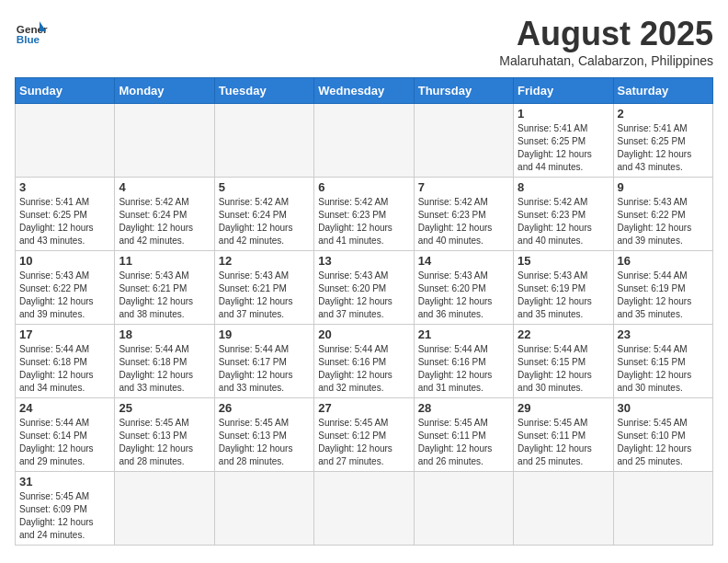 The image size is (728, 563). What do you see at coordinates (165, 214) in the screenshot?
I see `calendar-cell: 4Sunrise: 5:42 AM Sunset: 6:24 PM Daylig…` at bounding box center [165, 214].